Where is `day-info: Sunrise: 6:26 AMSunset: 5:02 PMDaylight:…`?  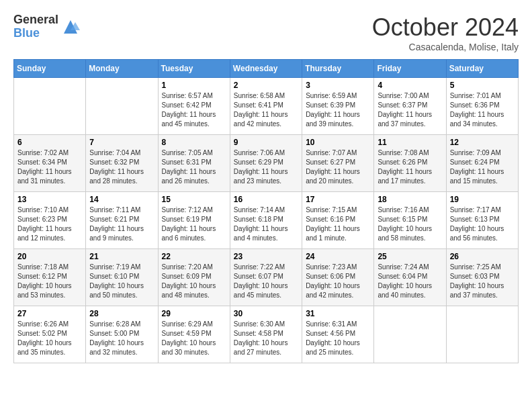 day-info: Sunrise: 6:26 AMSunset: 5:02 PMDaylight:… is located at coordinates (50, 338).